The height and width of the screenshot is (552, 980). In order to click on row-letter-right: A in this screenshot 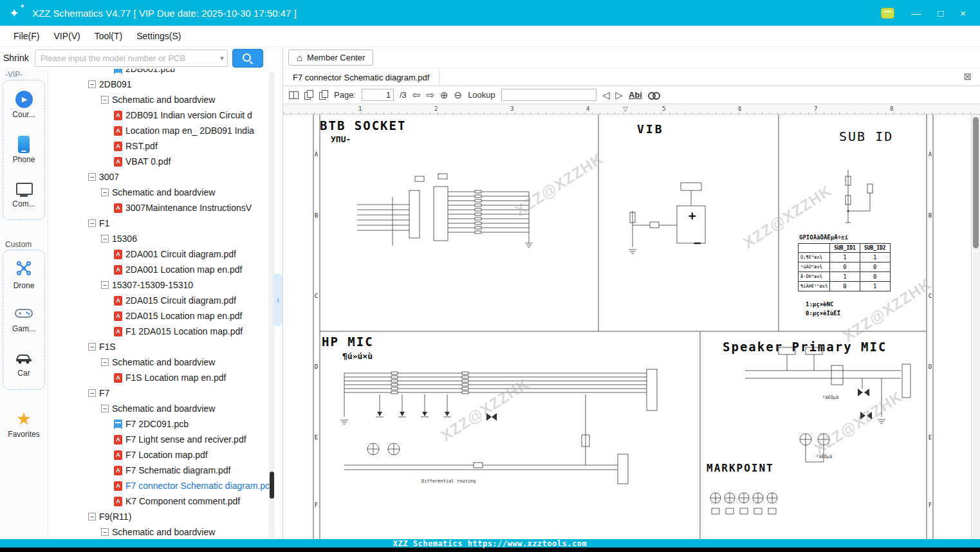, I will do `click(930, 154)`.